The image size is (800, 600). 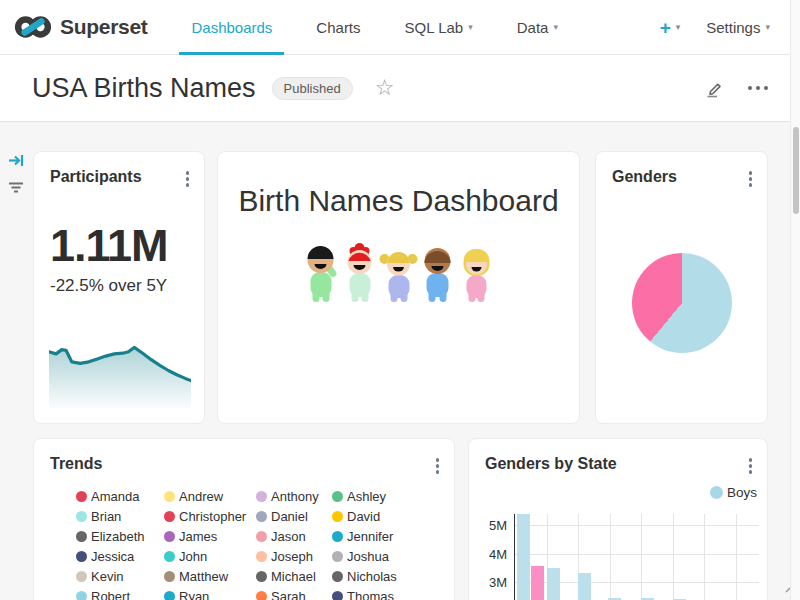 I want to click on legend-name: Matthew, so click(x=204, y=576).